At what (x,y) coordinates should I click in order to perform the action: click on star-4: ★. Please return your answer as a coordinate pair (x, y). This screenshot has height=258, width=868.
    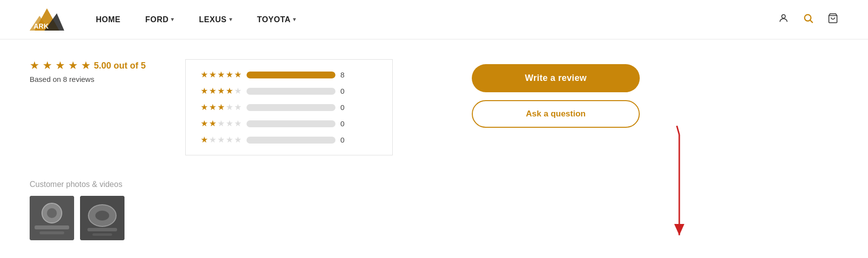
    Looking at the image, I should click on (73, 66).